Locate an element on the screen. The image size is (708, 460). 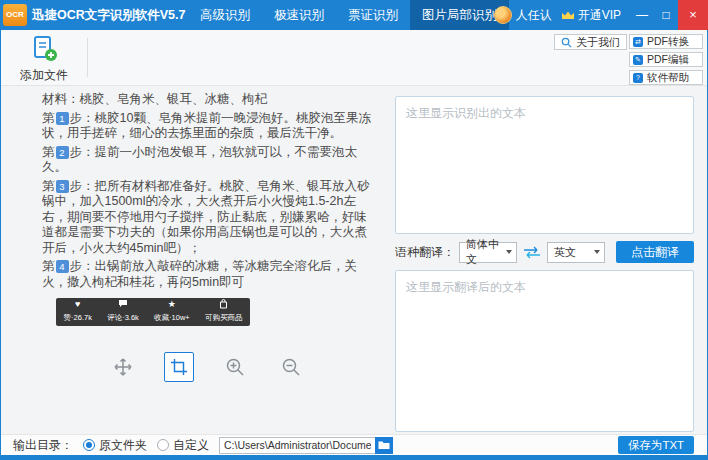
source-language-select: 简体中文 is located at coordinates (488, 252).